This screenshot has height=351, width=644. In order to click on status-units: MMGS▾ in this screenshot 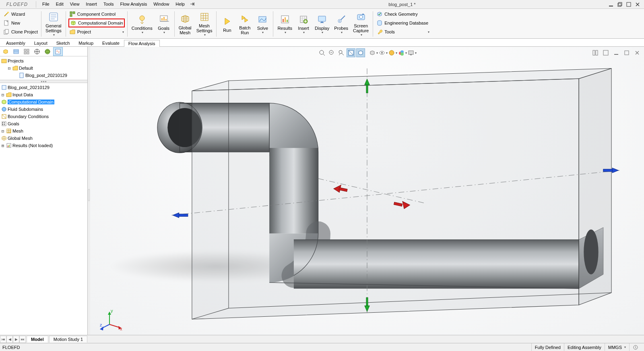, I will do `click(617, 347)`.